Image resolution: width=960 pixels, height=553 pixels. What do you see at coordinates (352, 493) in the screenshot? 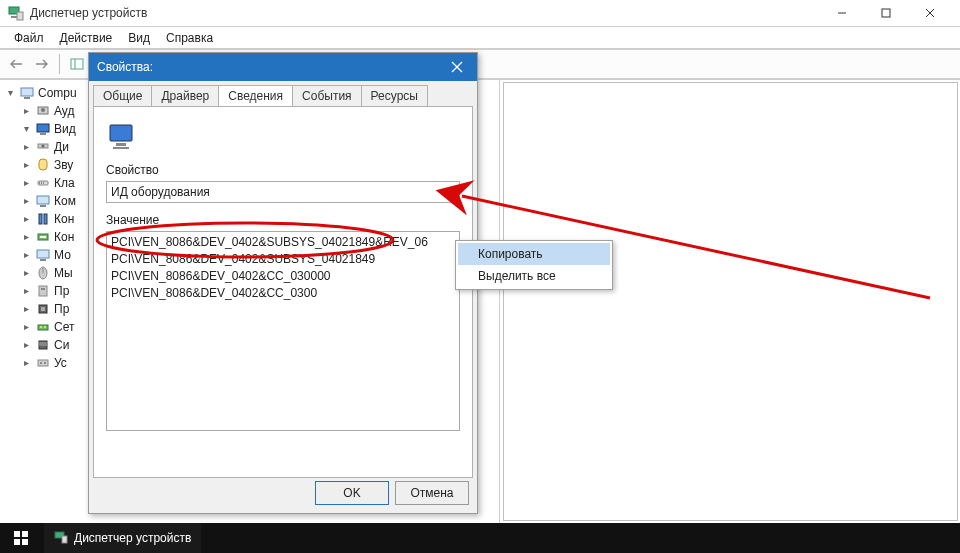
I see `ok-button: OK` at bounding box center [352, 493].